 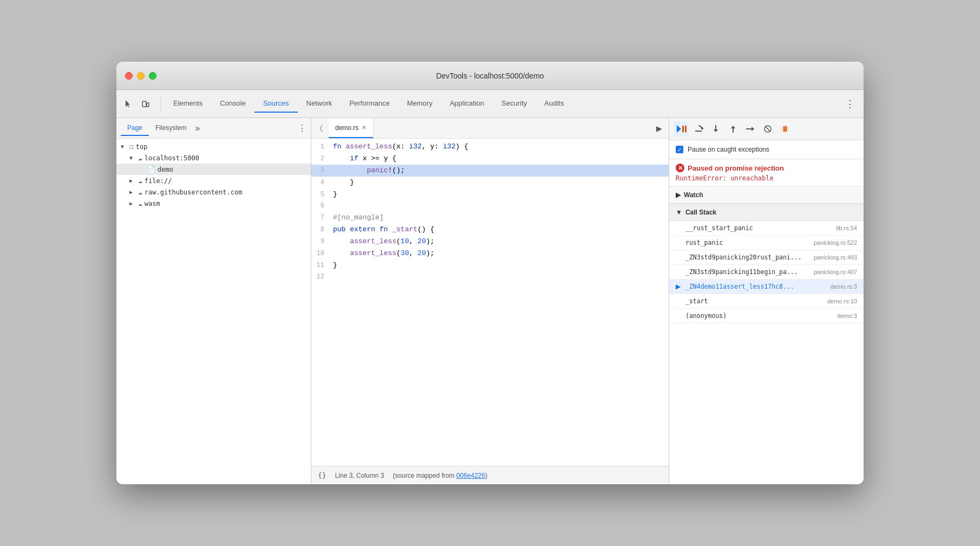 What do you see at coordinates (767, 177) in the screenshot?
I see `error-message: RuntimeError: unreachable` at bounding box center [767, 177].